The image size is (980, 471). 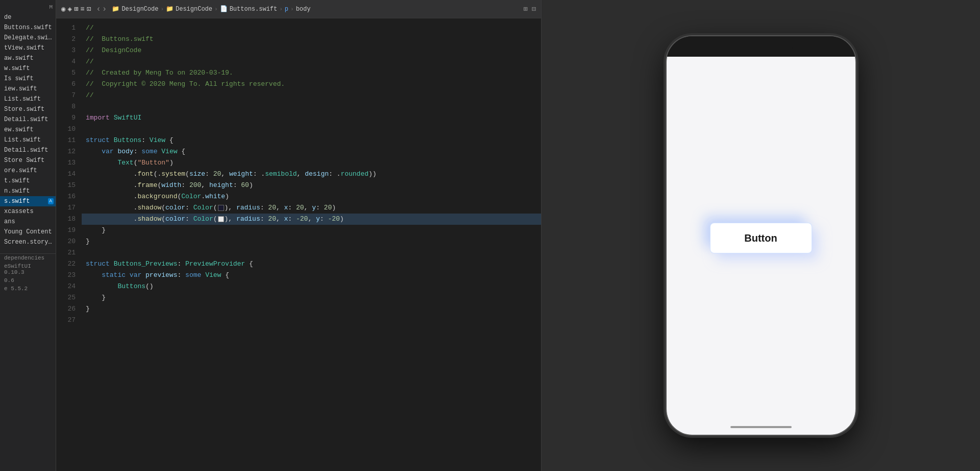 I want to click on sidebar-header: M, so click(x=28, y=6).